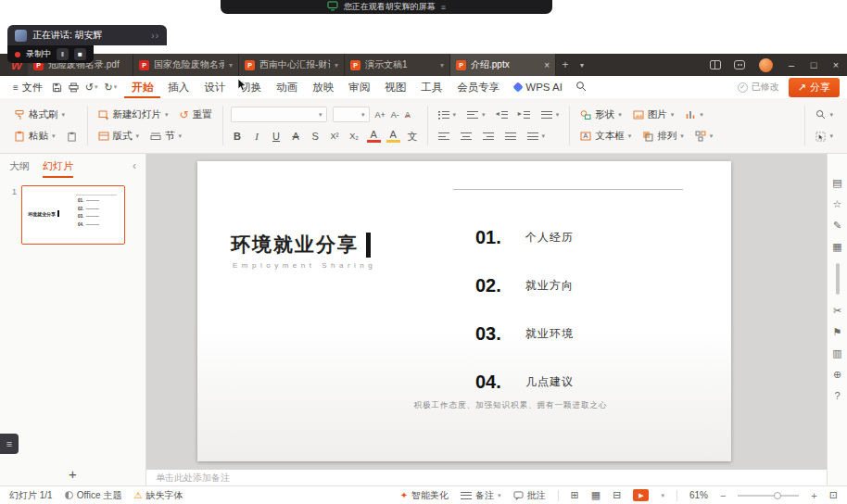 The height and width of the screenshot is (504, 847). I want to click on undo-button: ↺▾, so click(92, 87).